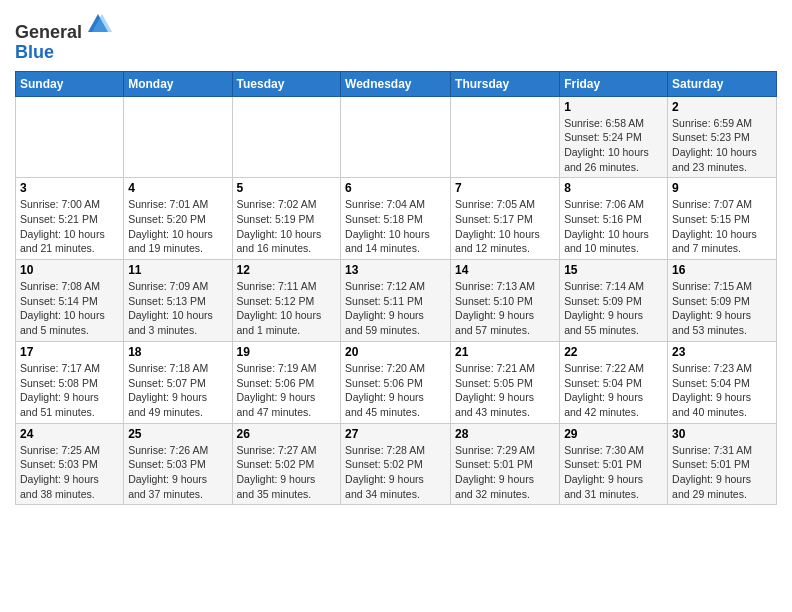 This screenshot has width=792, height=612. I want to click on day-info: Sunrise: 7:18 AM Sunset: 5:07 PM Dayligh…, so click(178, 390).